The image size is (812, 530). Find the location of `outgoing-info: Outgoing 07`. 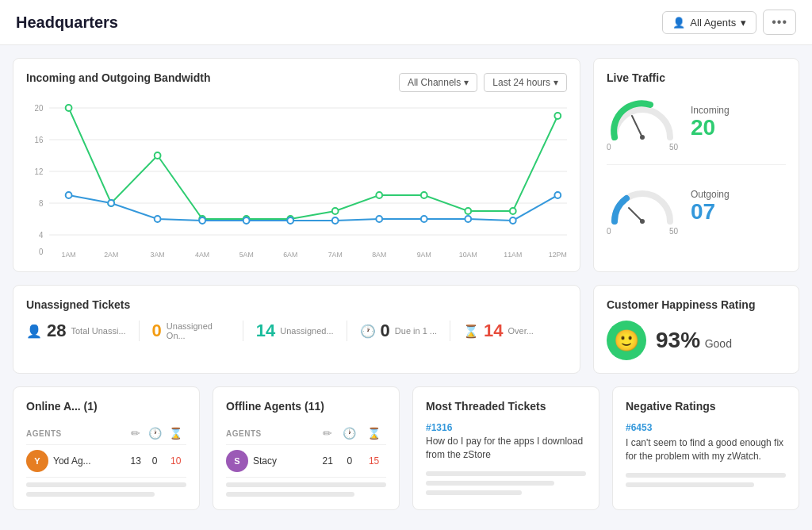

outgoing-info: Outgoing 07 is located at coordinates (738, 206).